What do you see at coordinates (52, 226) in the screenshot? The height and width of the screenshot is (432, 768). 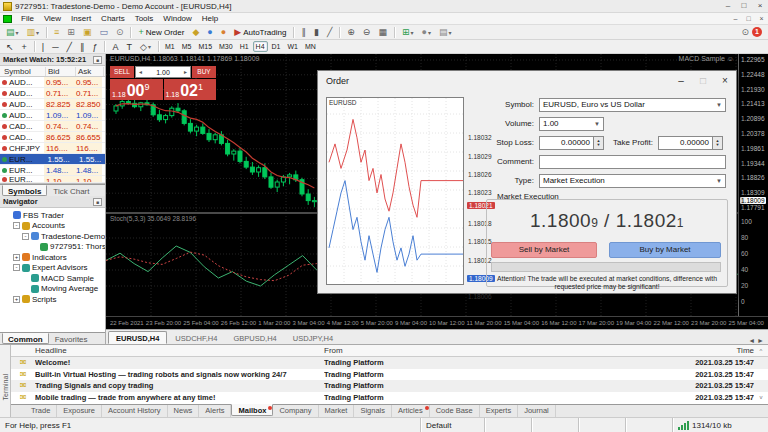 I see `navigator-item-accounts: - Accounts` at bounding box center [52, 226].